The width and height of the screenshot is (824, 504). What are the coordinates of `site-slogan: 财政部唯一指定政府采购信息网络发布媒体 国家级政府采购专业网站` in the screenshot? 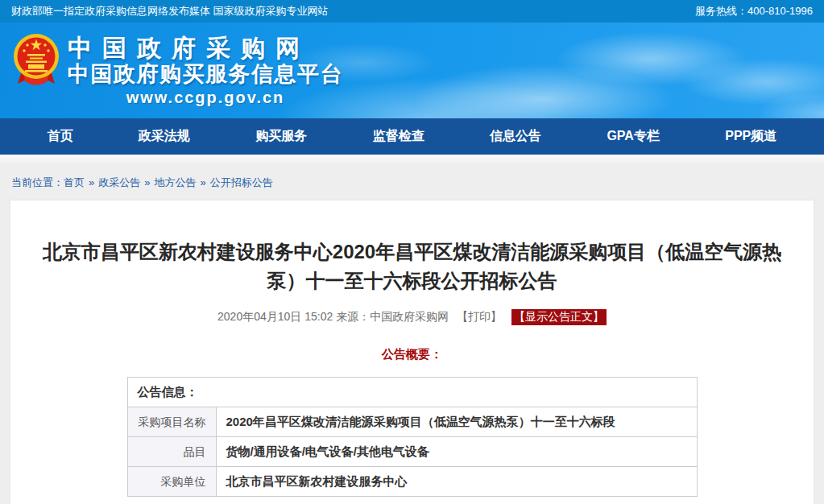 It's located at (170, 11).